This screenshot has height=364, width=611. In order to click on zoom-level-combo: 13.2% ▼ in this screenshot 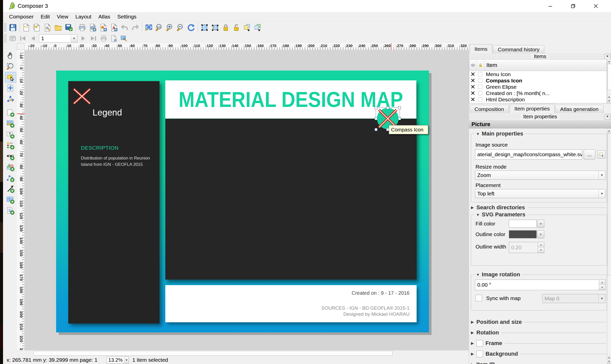, I will do `click(118, 360)`.